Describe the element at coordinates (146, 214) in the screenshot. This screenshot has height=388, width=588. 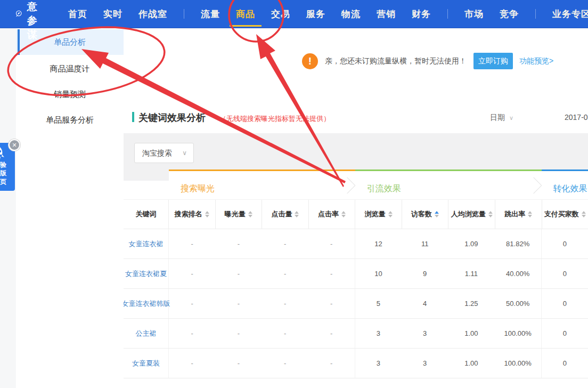
I see `column-header-keyword: 关键词` at that location.